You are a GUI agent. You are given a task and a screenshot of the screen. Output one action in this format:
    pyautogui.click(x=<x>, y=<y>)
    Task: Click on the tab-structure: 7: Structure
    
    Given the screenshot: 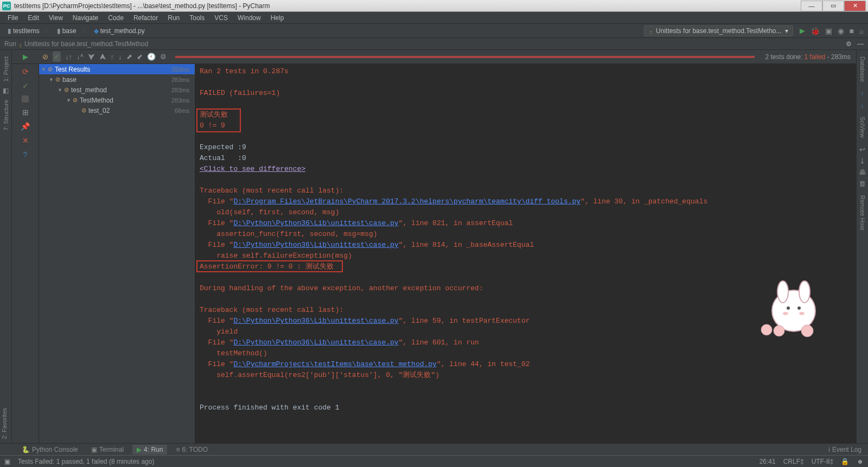 What is the action you would take?
    pyautogui.click(x=6, y=115)
    